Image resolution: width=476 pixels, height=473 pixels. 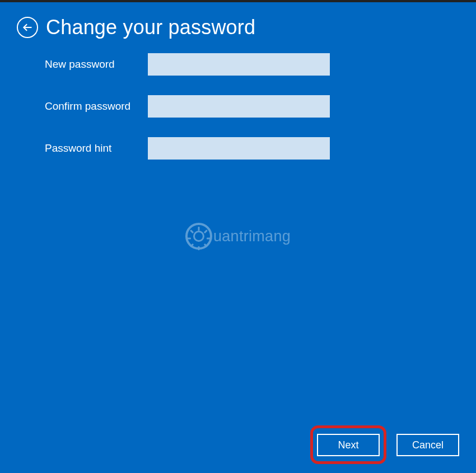 I want to click on lightbulb-icon, so click(x=199, y=236).